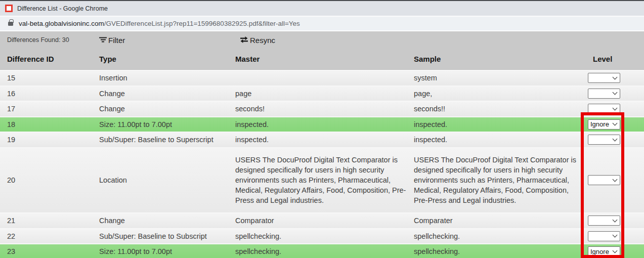  What do you see at coordinates (167, 180) in the screenshot?
I see `type-cell: Location` at bounding box center [167, 180].